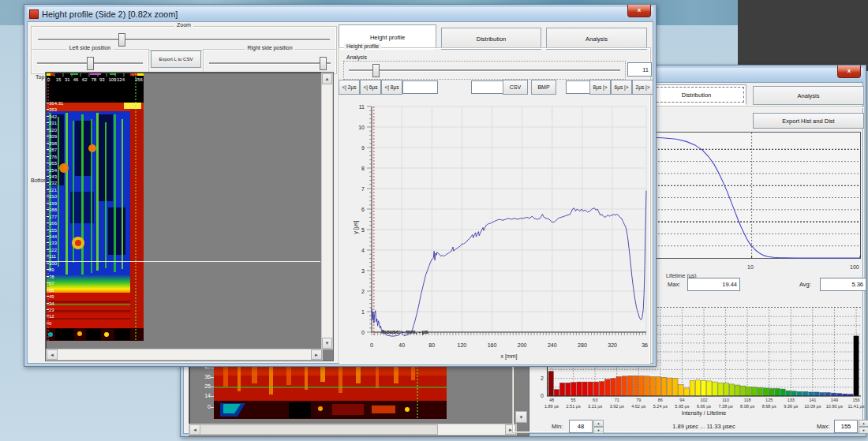 Image resolution: width=868 pixels, height=441 pixels. What do you see at coordinates (515, 87) in the screenshot?
I see `csv-button: CSV` at bounding box center [515, 87].